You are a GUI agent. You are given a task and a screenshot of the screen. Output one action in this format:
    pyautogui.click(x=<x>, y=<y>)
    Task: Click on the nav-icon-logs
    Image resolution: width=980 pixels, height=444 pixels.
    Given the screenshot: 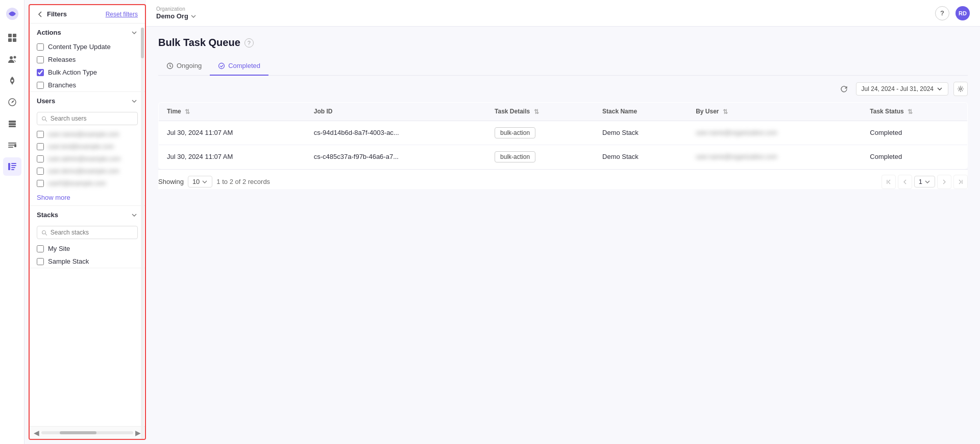 What is the action you would take?
    pyautogui.click(x=12, y=167)
    